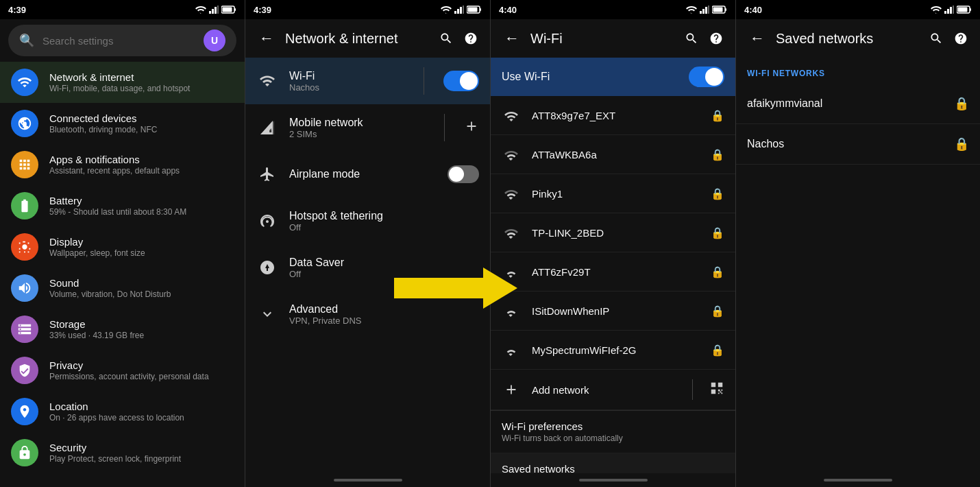 The height and width of the screenshot is (487, 980). What do you see at coordinates (267, 38) in the screenshot?
I see `back-button-2: ←` at bounding box center [267, 38].